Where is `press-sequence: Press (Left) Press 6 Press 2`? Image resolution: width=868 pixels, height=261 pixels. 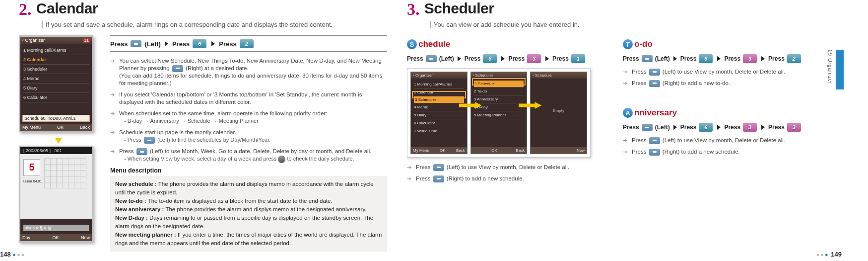
press-sequence: Press (Left) Press 6 Press 2 is located at coordinates (249, 44).